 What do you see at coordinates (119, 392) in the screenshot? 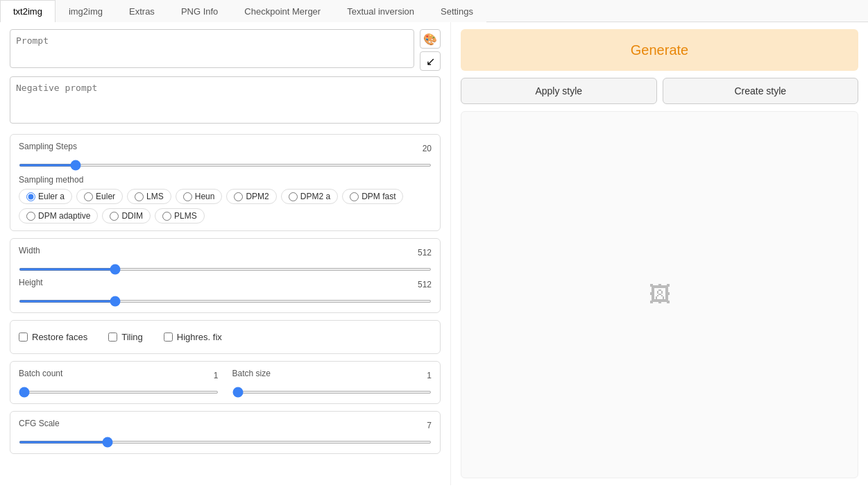
I see `batch-count-slider` at bounding box center [119, 392].